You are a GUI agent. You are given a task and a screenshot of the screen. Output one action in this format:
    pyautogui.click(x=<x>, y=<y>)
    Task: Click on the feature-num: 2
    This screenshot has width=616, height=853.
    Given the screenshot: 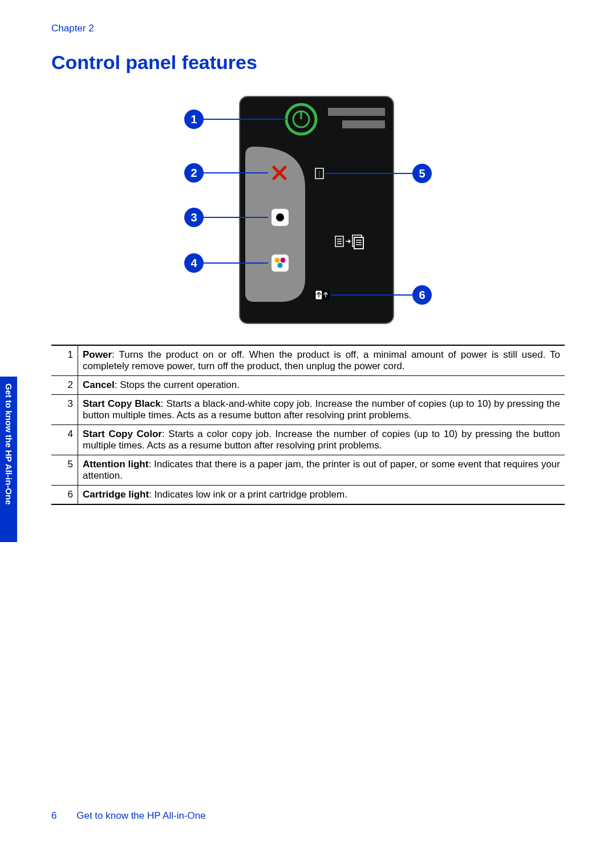 What is the action you would take?
    pyautogui.click(x=65, y=386)
    